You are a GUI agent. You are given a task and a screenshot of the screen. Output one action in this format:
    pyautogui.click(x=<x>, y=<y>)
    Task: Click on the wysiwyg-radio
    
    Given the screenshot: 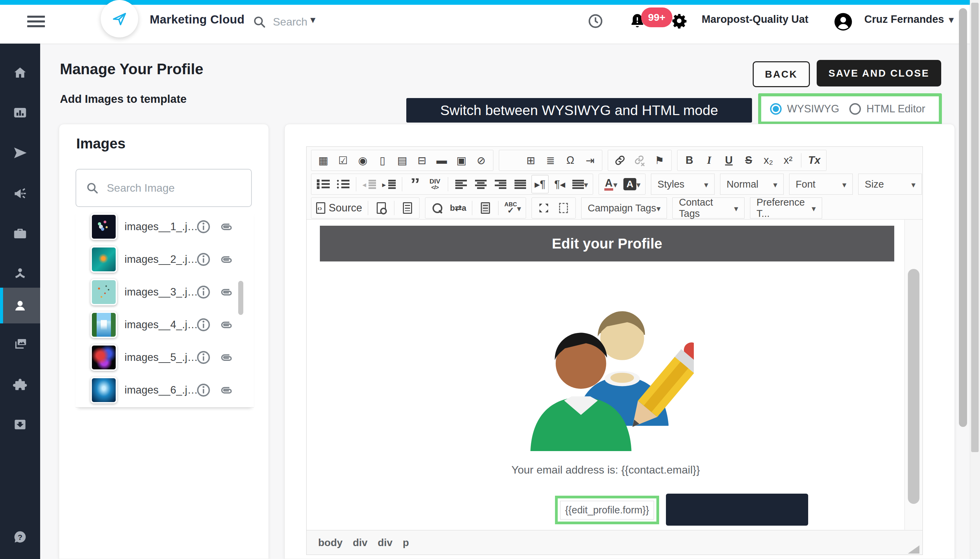 What is the action you would take?
    pyautogui.click(x=776, y=109)
    